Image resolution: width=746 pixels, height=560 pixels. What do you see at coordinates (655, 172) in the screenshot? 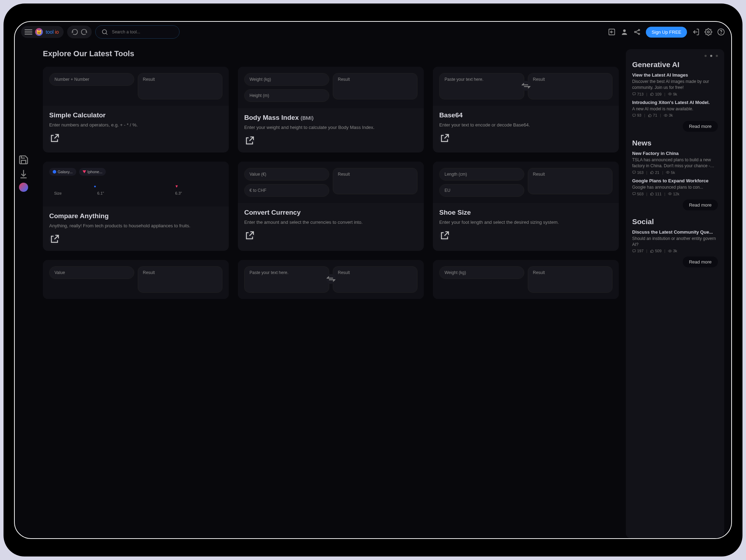
I see `likes-stat: 21` at bounding box center [655, 172].